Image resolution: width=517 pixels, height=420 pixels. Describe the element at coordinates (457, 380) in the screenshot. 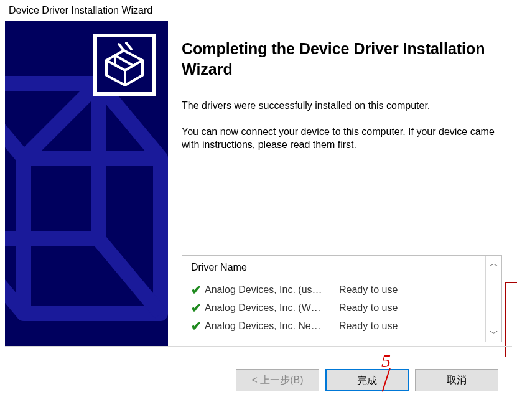

I see `cancel-button: 取消` at that location.